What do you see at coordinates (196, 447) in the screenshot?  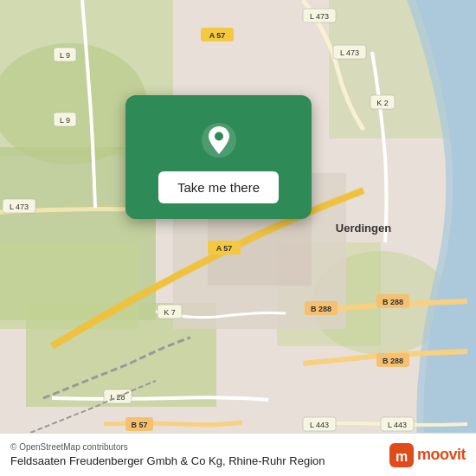 I see `osm-attribution: © OpenStreetMap contributors` at bounding box center [196, 447].